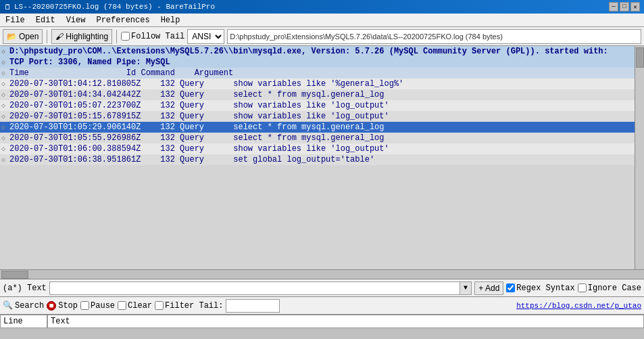 The height and width of the screenshot is (339, 644). I want to click on menu-help: Help, so click(170, 20).